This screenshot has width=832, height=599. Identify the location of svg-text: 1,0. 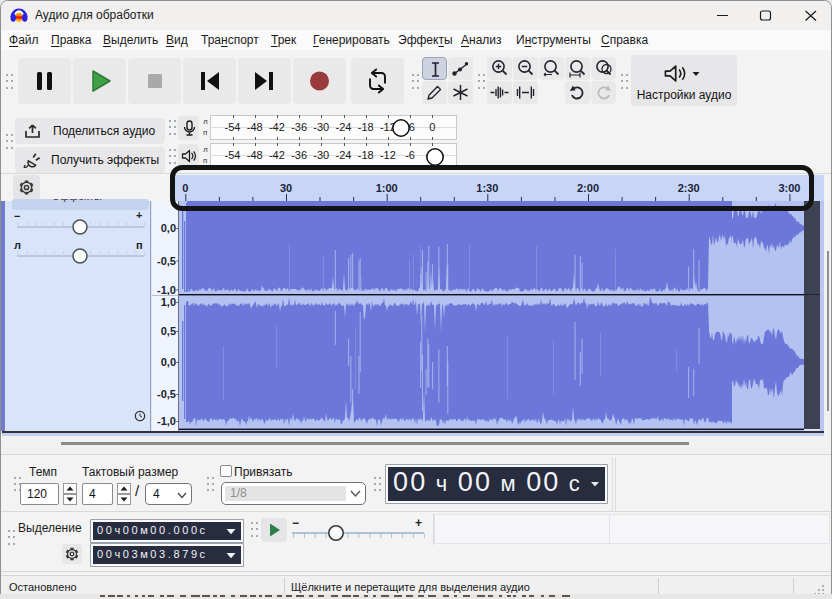
(168, 302).